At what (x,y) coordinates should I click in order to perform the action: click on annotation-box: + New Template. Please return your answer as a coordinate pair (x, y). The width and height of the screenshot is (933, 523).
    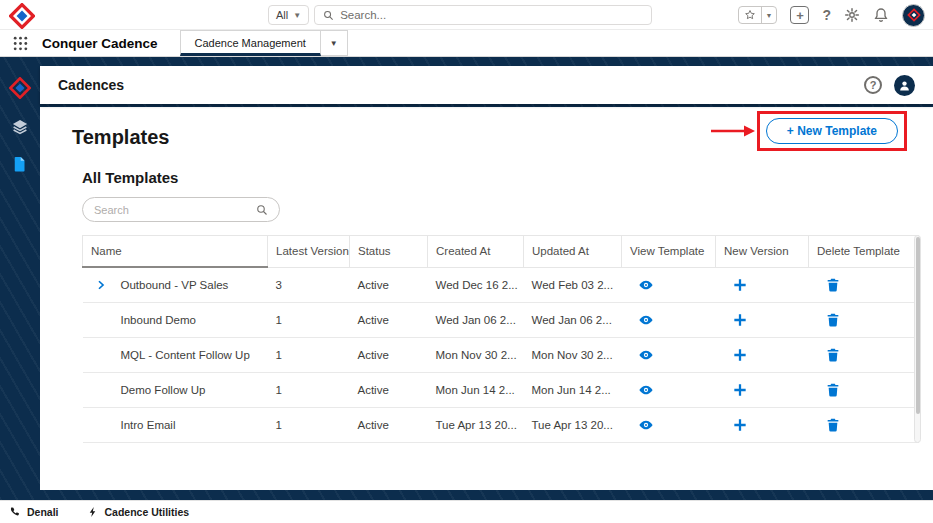
    Looking at the image, I should click on (832, 131).